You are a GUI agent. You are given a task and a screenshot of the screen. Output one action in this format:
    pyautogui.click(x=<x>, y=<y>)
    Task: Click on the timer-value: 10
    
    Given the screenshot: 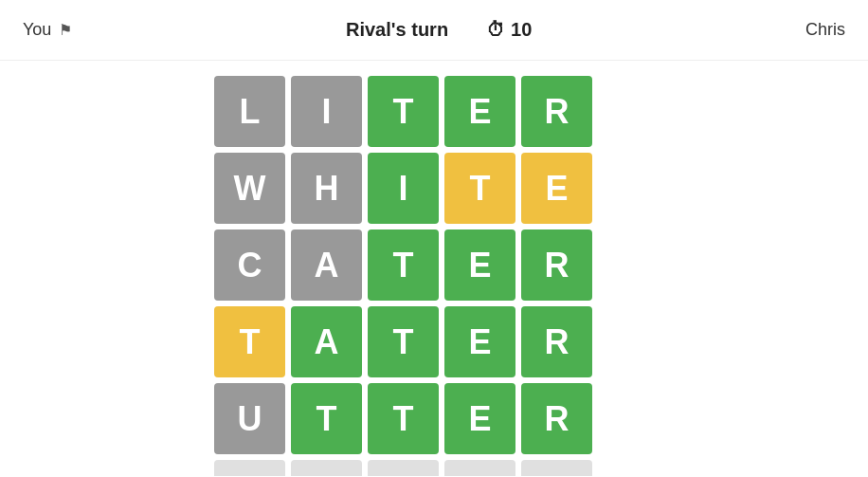 What is the action you would take?
    pyautogui.click(x=521, y=30)
    